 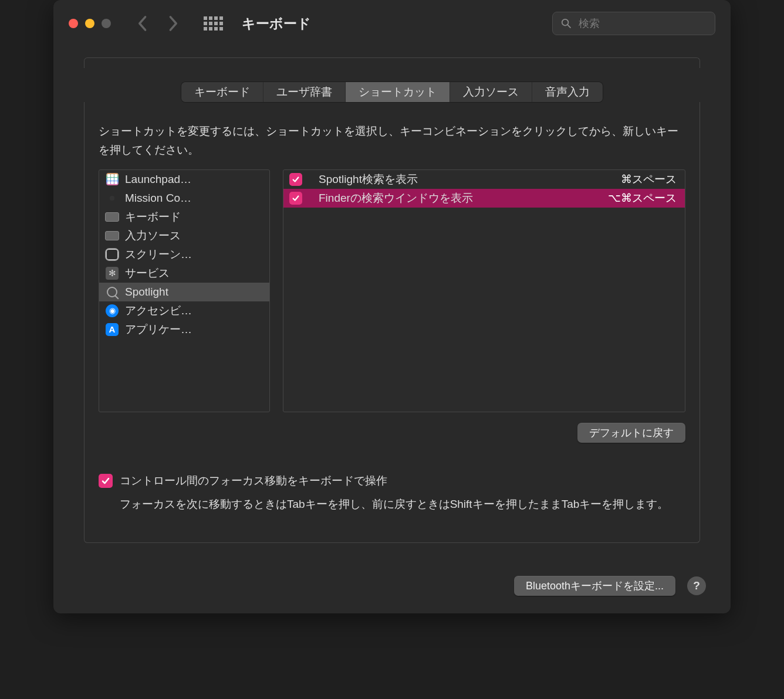 What do you see at coordinates (649, 179) in the screenshot?
I see `shortcut-keys: ⌘スペース` at bounding box center [649, 179].